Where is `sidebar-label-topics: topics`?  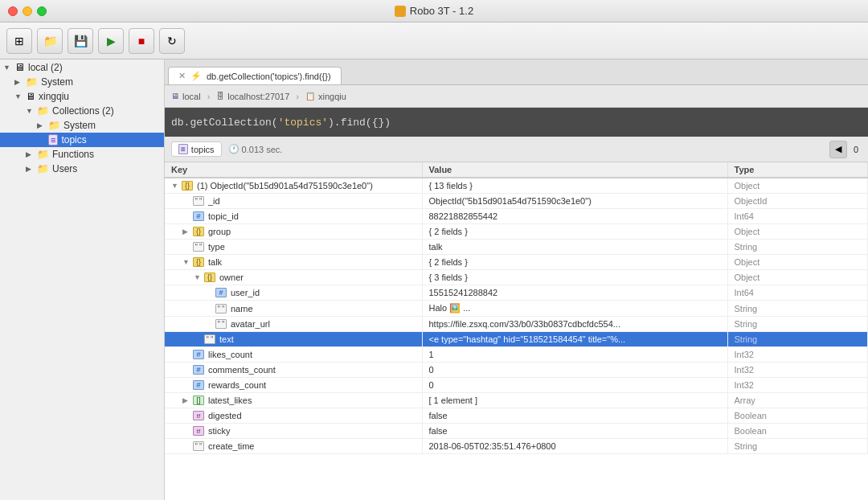
sidebar-label-topics: topics is located at coordinates (74, 140).